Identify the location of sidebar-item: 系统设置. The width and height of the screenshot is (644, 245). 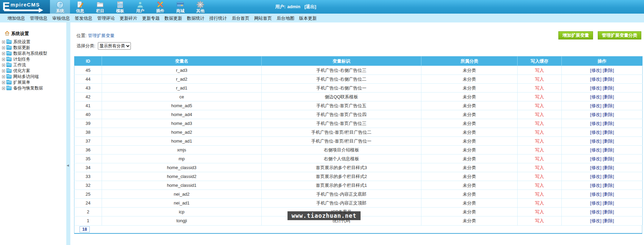
(34, 42).